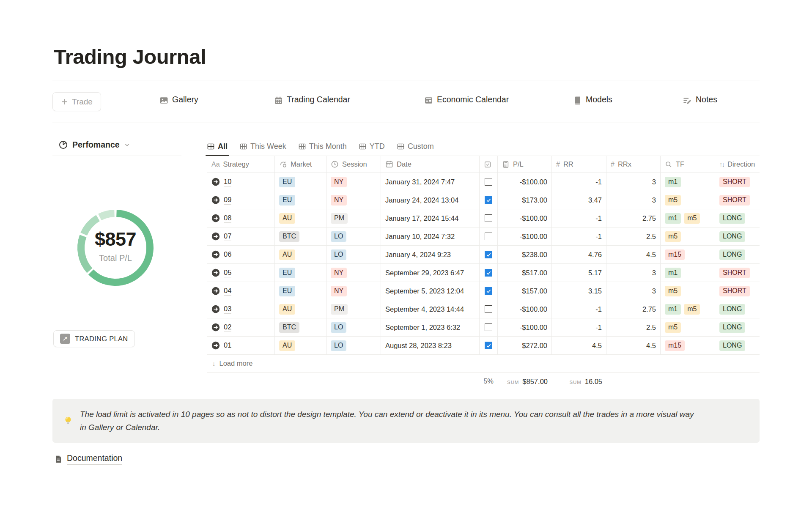  Describe the element at coordinates (700, 101) in the screenshot. I see `nav-link-notes: Notes` at that location.